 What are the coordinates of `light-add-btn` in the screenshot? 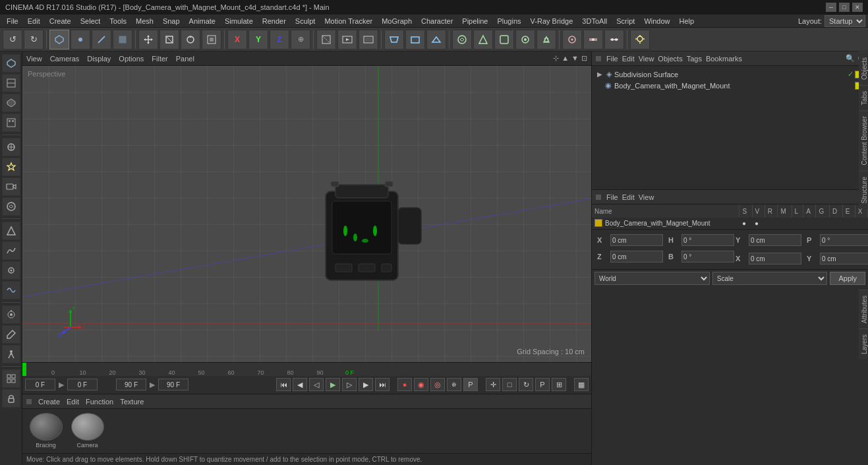 It's located at (11, 167).